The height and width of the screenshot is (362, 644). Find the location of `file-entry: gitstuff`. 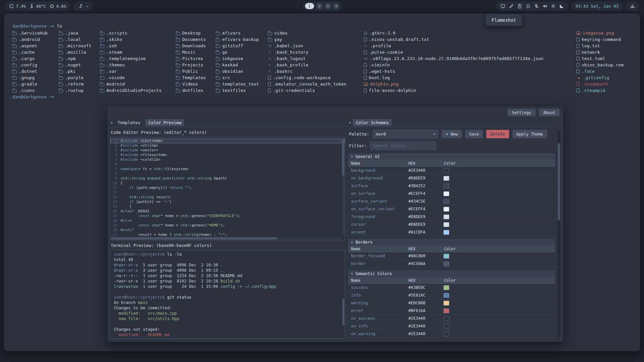

file-entry: gitstuff is located at coordinates (242, 46).